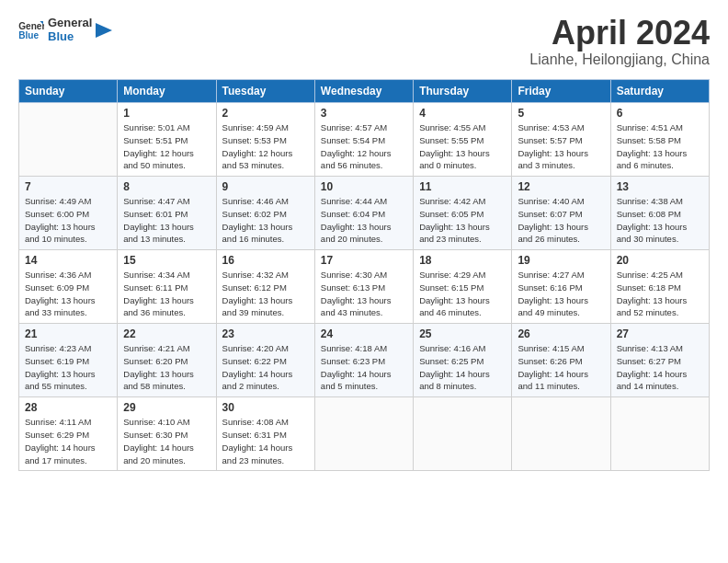  I want to click on calendar-week-row: 21Sunrise: 4:23 AMSunset: 6:19 PMDayligh…, so click(364, 361).